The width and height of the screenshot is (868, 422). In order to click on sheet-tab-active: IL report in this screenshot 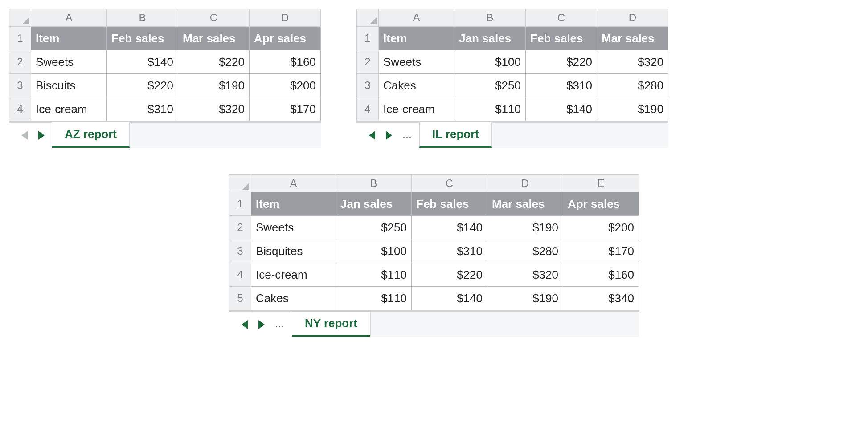, I will do `click(455, 135)`.